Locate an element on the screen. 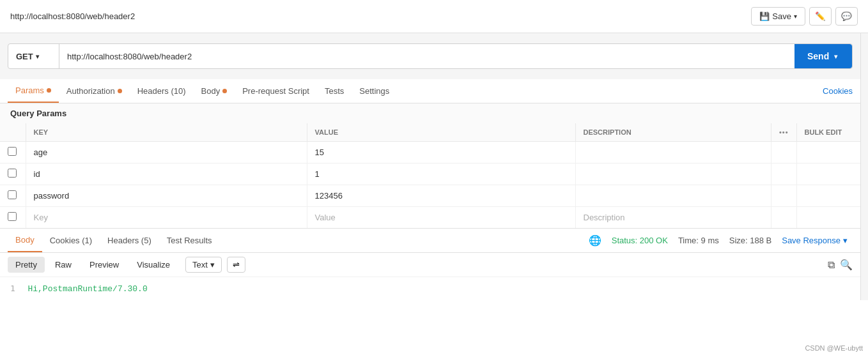  method-select: GET ▾ is located at coordinates (34, 56).